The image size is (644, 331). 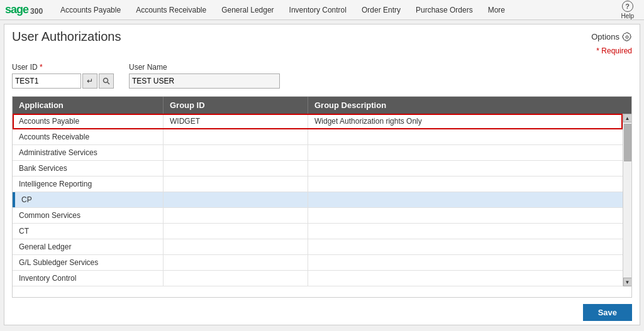 I want to click on page-title: User Authorizations, so click(x=67, y=36).